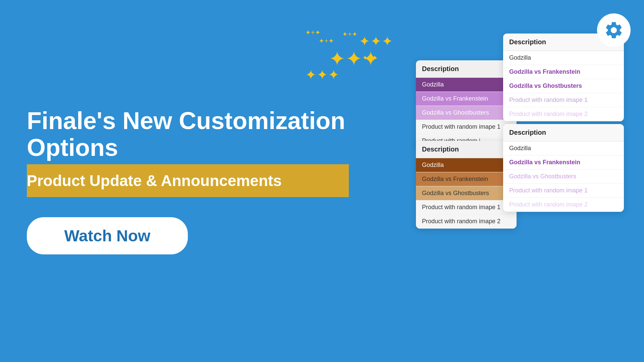  Describe the element at coordinates (466, 127) in the screenshot. I see `panel-top-left-row-4: Product with random imape 1` at that location.